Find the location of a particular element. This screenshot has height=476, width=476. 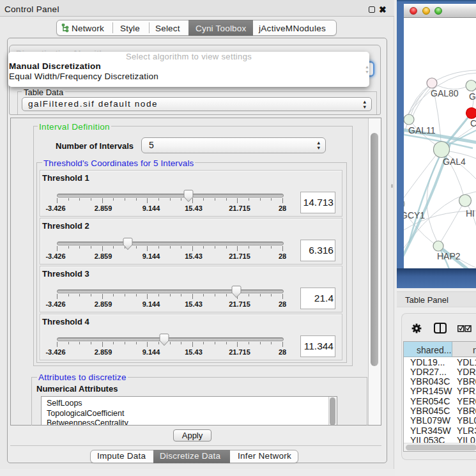

svg-text: HAP2 is located at coordinates (449, 256).